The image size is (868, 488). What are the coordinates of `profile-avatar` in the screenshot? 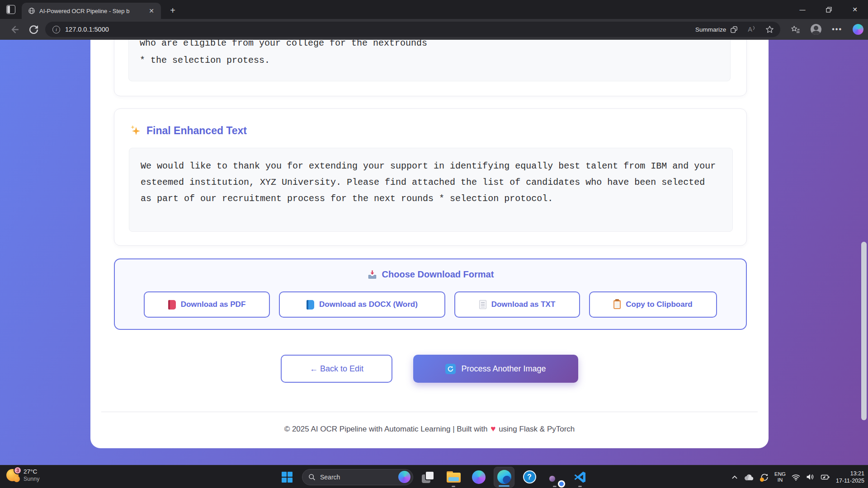 It's located at (816, 29).